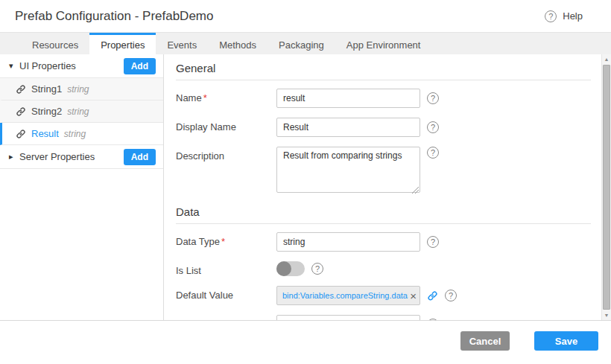 This screenshot has width=611, height=364. I want to click on data-section-title: Data, so click(383, 214).